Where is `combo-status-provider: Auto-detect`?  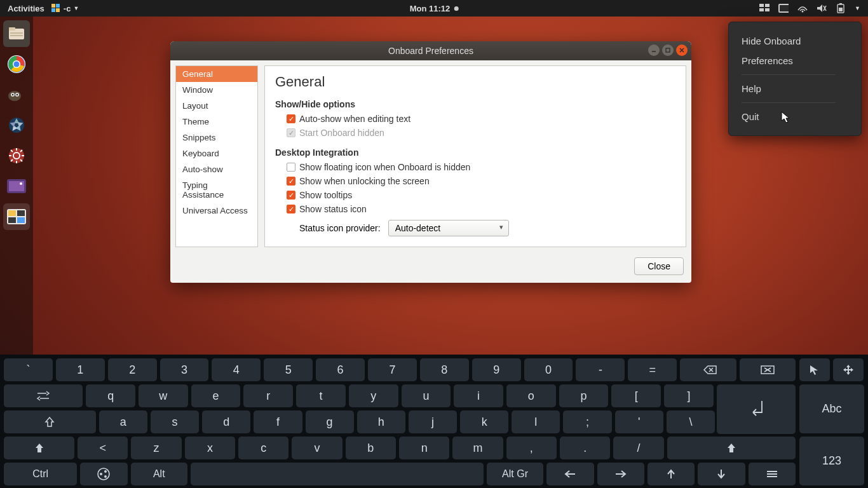
combo-status-provider: Auto-detect is located at coordinates (449, 228).